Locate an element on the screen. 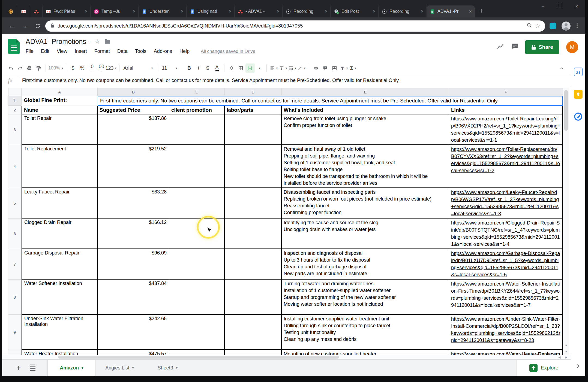  menu-insert: Insert is located at coordinates (81, 51).